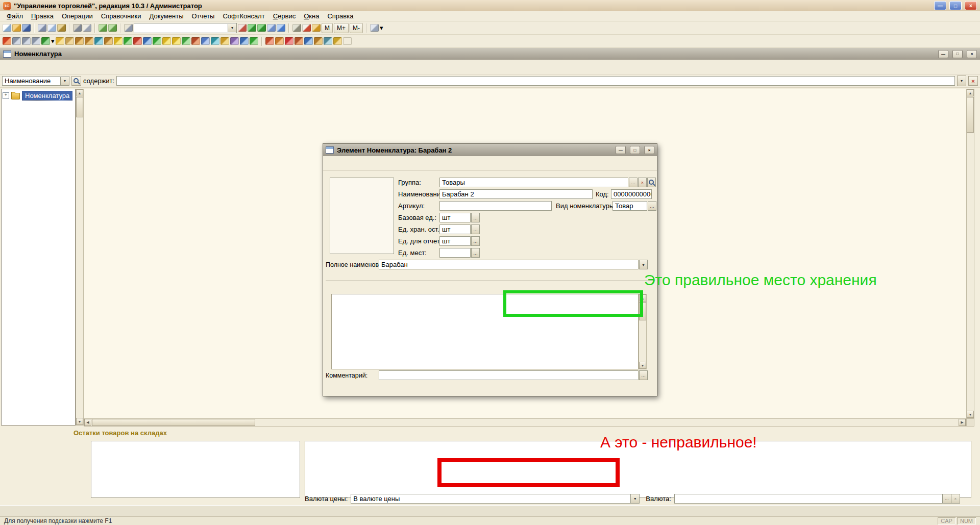 The width and height of the screenshot is (980, 525). I want to click on calculator-icon, so click(297, 28).